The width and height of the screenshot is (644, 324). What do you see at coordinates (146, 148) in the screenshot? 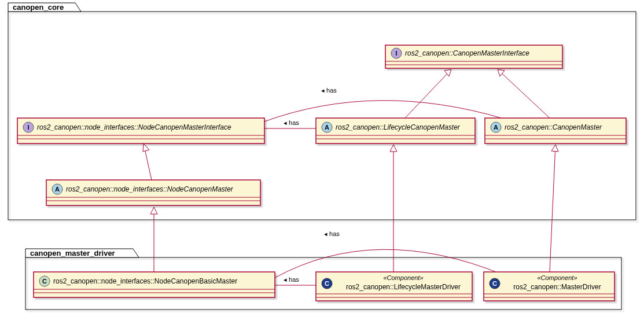
I see `arrow-ncm-ncmi` at bounding box center [146, 148].